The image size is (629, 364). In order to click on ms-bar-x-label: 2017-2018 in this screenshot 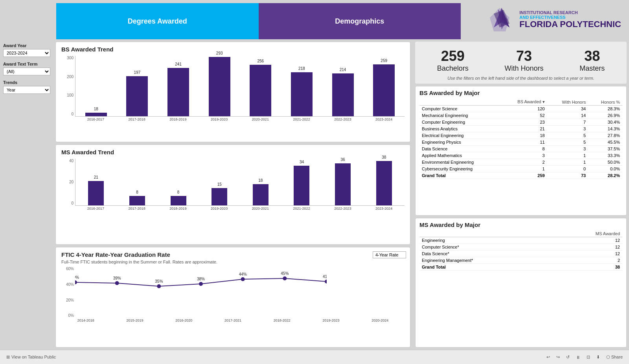, I will do `click(137, 209)`.